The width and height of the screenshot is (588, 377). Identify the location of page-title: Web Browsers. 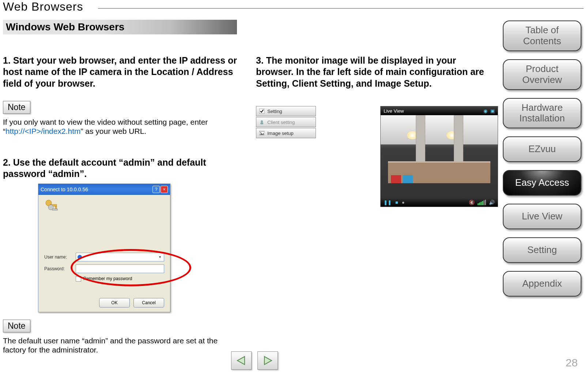
(43, 7).